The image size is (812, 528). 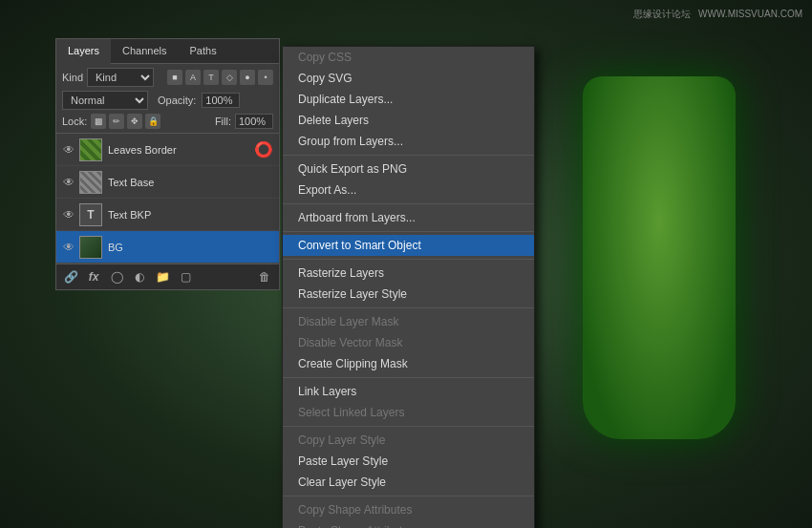 What do you see at coordinates (105, 100) in the screenshot?
I see `blend-mode-select: Normal` at bounding box center [105, 100].